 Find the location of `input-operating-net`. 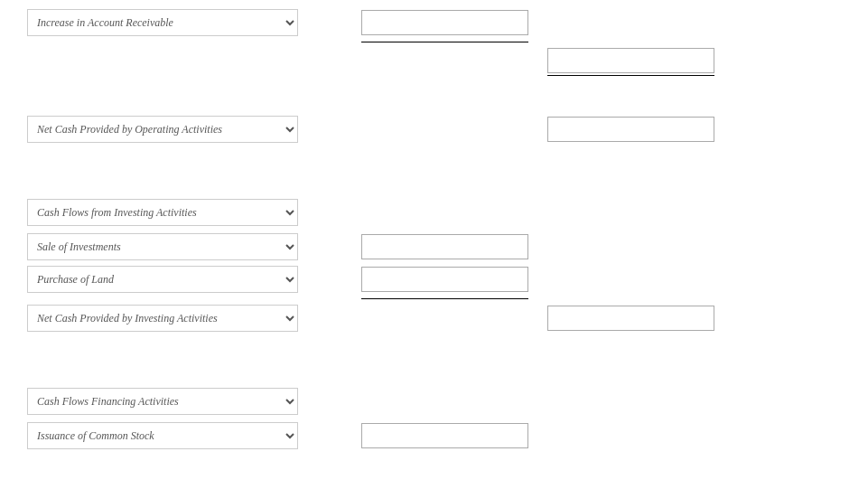

input-operating-net is located at coordinates (630, 129).